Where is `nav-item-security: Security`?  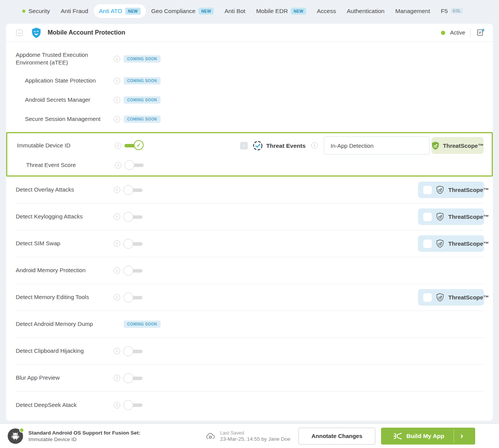 nav-item-security: Security is located at coordinates (36, 11).